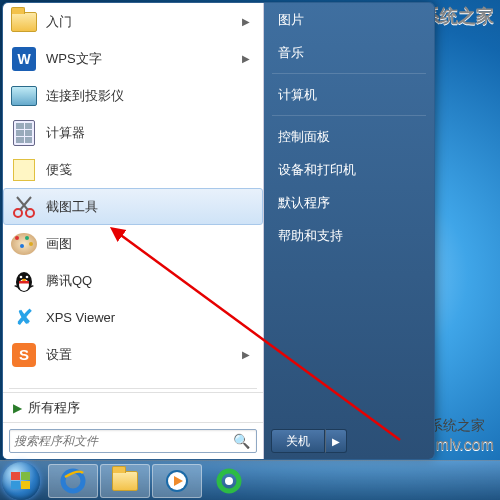 This screenshot has height=500, width=500. Describe the element at coordinates (21, 481) in the screenshot. I see `windows-flag-icon` at that location.